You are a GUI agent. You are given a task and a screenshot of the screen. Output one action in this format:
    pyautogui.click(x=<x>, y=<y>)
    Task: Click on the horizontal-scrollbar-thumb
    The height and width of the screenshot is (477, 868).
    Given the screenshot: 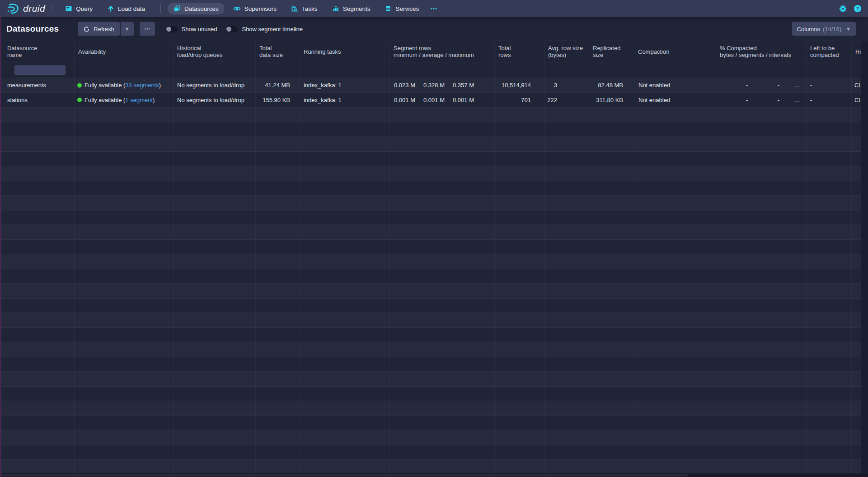 What is the action you would take?
    pyautogui.click(x=344, y=475)
    